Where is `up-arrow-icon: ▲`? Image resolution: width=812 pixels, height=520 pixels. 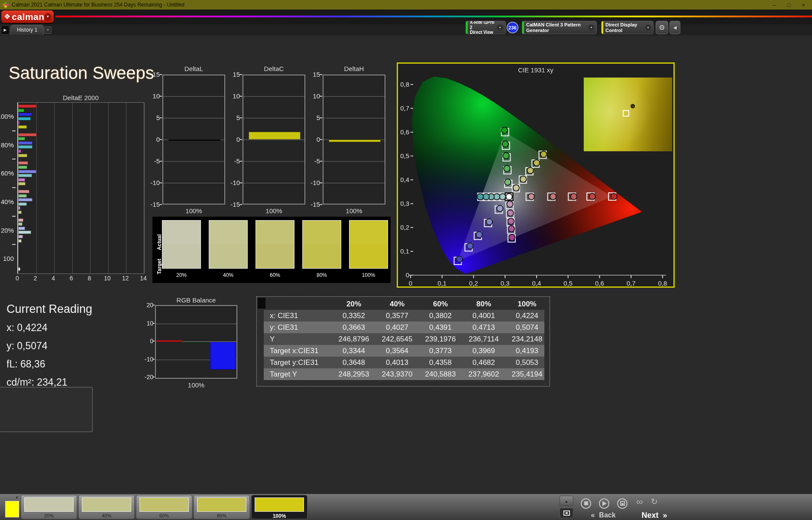 up-arrow-icon: ▲ is located at coordinates (17, 497).